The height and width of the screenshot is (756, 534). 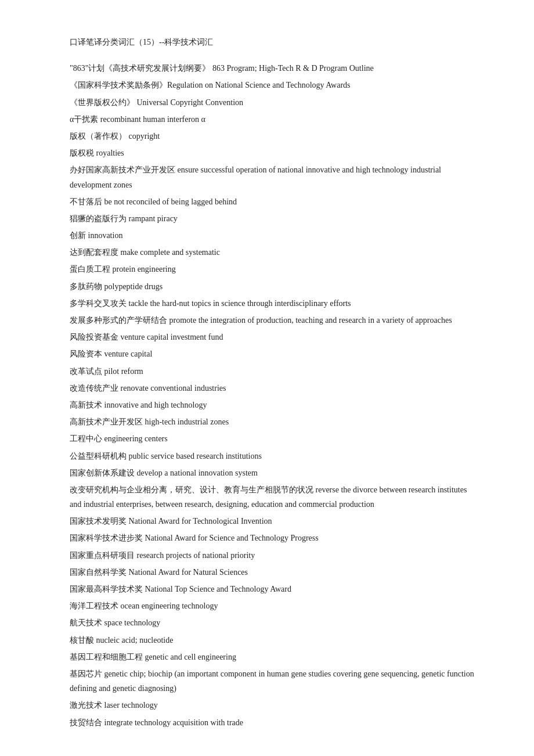 I want to click on entry-text: 猖獗的盗版行为 rampant piracy, so click(x=124, y=218).